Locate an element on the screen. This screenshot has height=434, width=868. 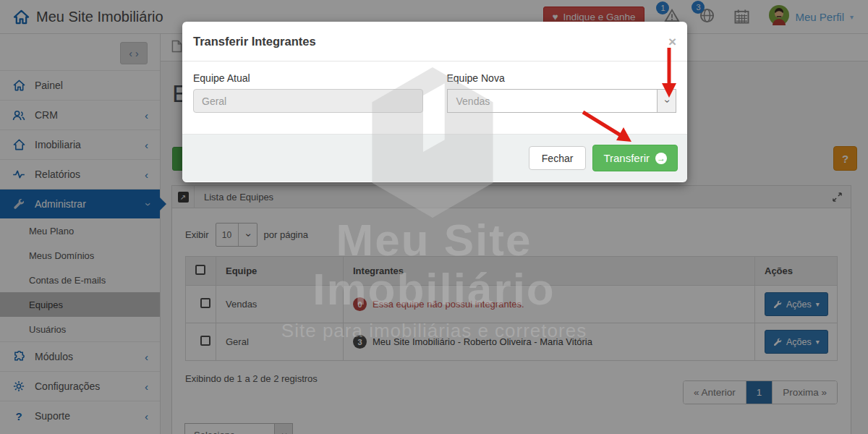
close-icon: × is located at coordinates (673, 42).